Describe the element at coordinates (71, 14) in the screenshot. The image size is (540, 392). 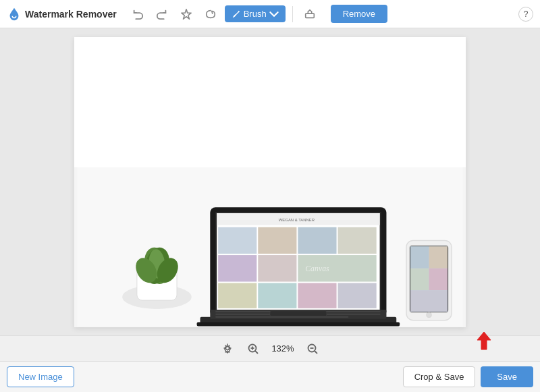
I see `app-title: Watermark Remover` at that location.